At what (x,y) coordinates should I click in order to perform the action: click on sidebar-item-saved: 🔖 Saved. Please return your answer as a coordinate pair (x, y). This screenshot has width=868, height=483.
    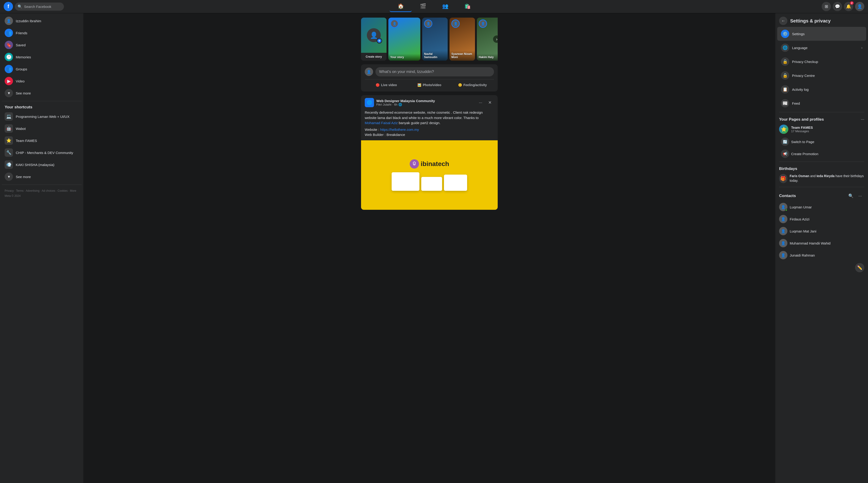
    Looking at the image, I should click on (42, 45).